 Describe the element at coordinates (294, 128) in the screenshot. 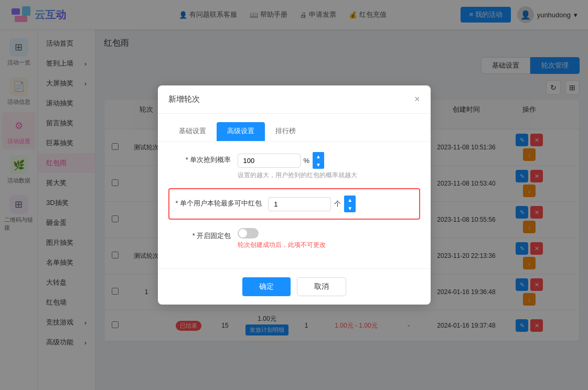

I see `modal-tabs: 基础设置 高级设置 排行榜` at that location.